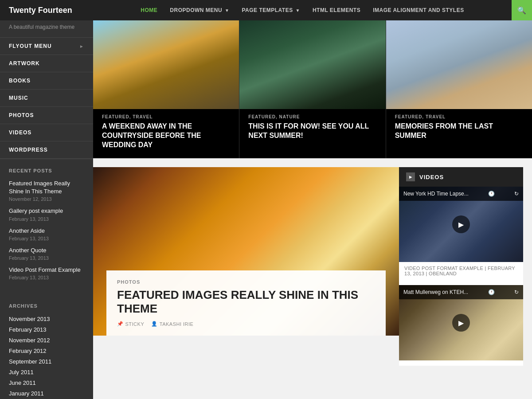  What do you see at coordinates (436, 292) in the screenshot?
I see `video-title-2: Matt Mullenweg on KTEH...` at bounding box center [436, 292].